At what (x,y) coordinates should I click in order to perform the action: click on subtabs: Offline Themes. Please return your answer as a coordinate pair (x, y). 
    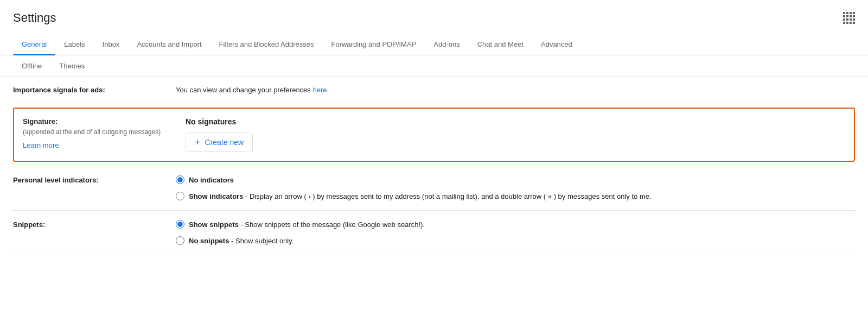
    Looking at the image, I should click on (434, 66).